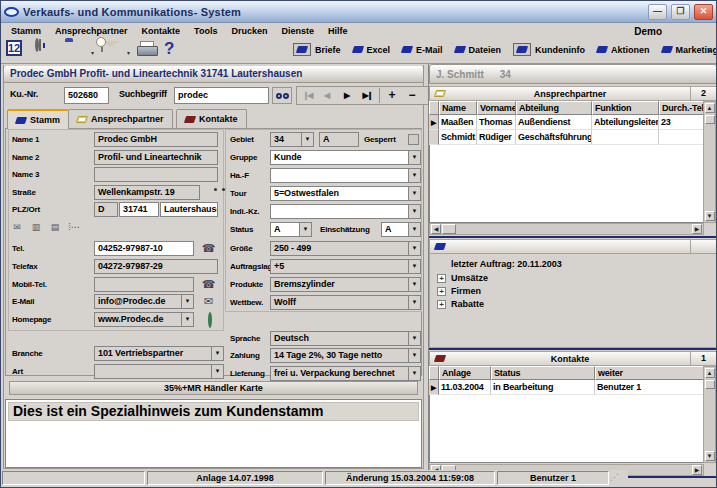 The width and height of the screenshot is (717, 488). I want to click on tab-ansprechpartner: Ansprechpartner, so click(120, 118).